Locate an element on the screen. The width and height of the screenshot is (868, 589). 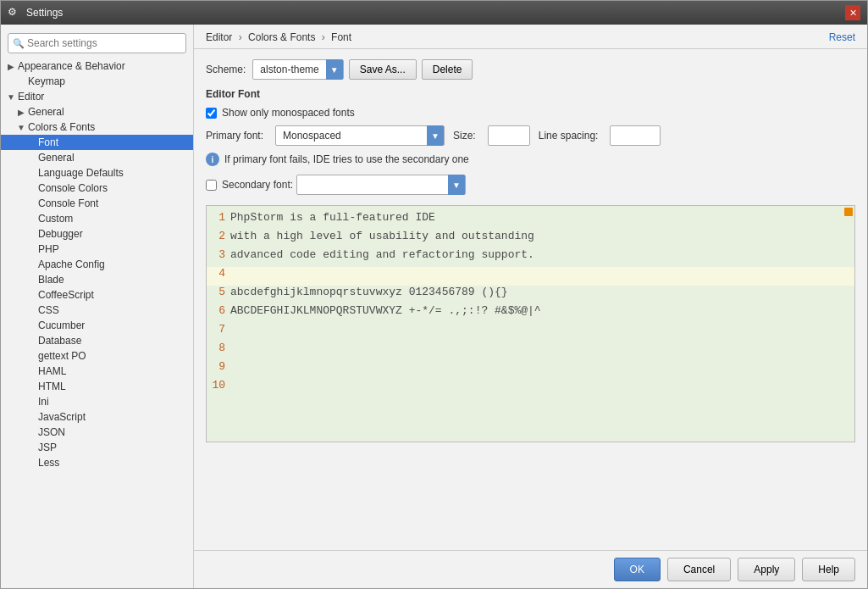
preview-line-5: 5abcdefghijklmnopqrstuvwxyz 0123456789 (… is located at coordinates (530, 295).